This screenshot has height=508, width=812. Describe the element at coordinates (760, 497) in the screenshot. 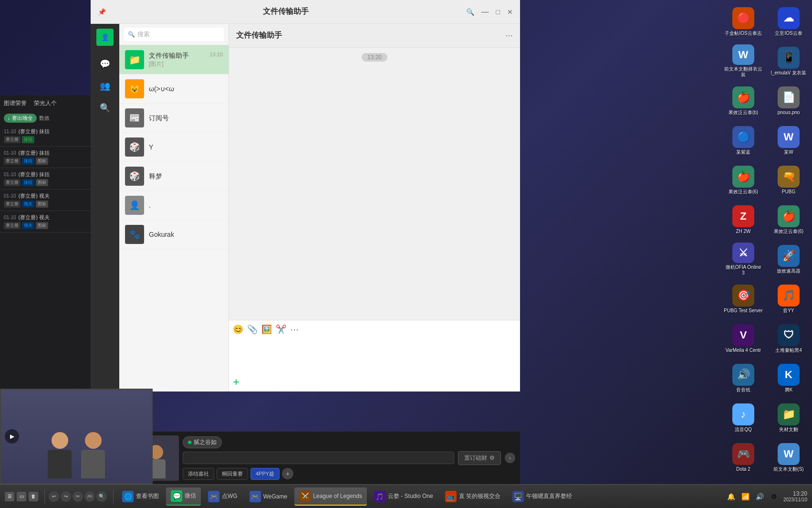

I see `system-tray-volume: 🔊` at that location.